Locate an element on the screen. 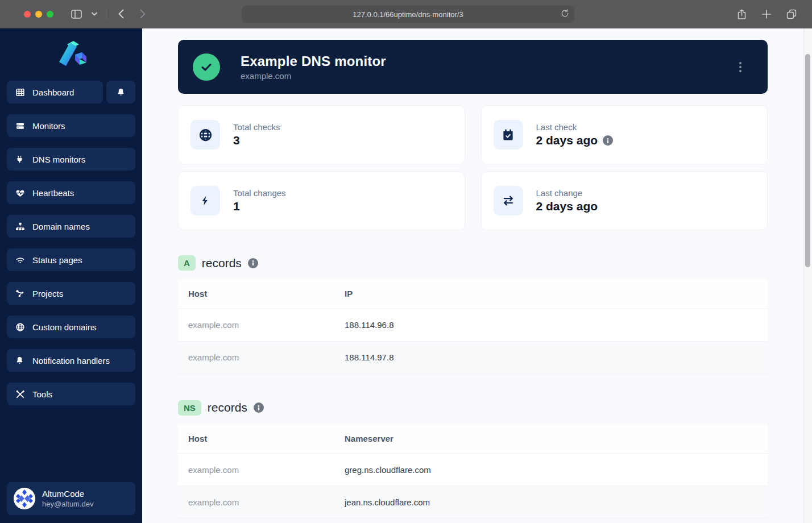  stat-card-total-changes: Total changes 1 is located at coordinates (322, 201).